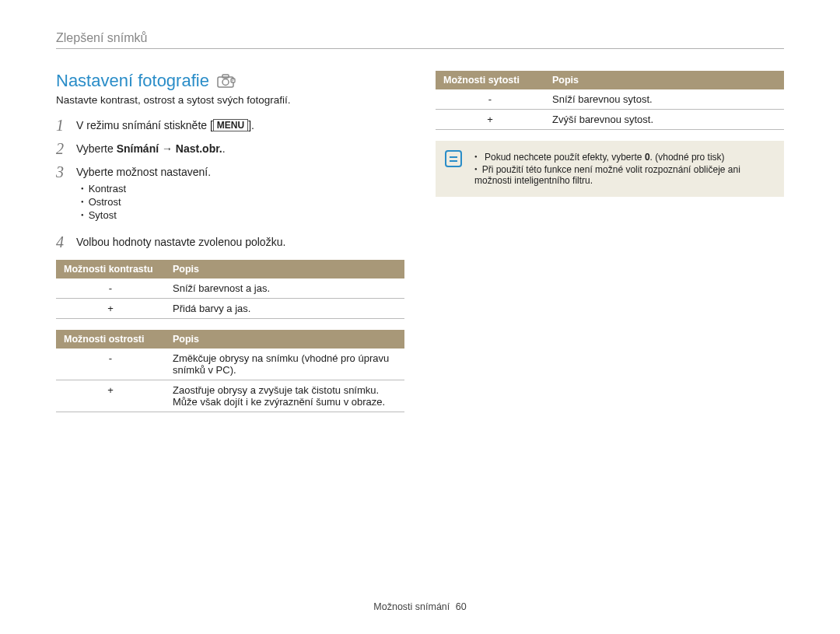 This screenshot has width=840, height=634. I want to click on footer-page-number: 60, so click(461, 607).